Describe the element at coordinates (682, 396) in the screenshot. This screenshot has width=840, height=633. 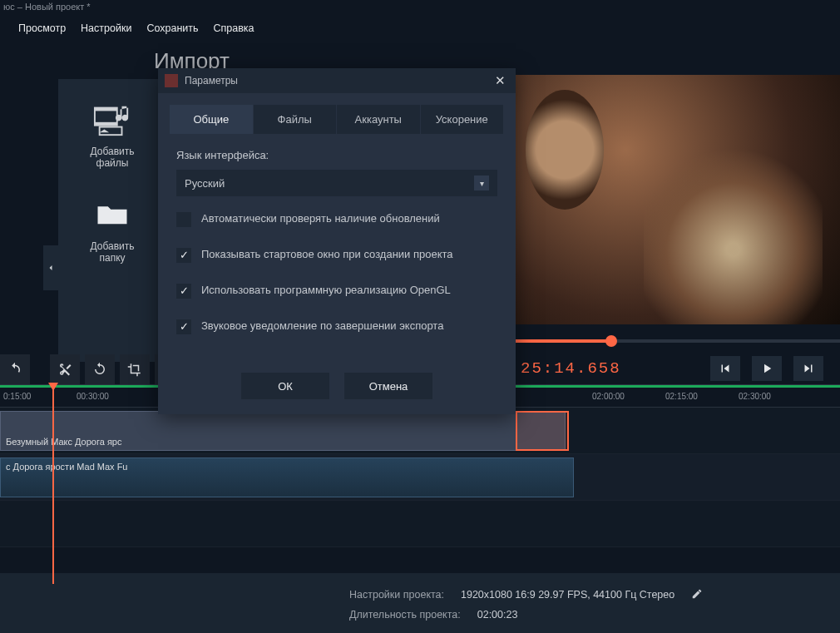
I see `ruler-tick: 02:15:00` at that location.